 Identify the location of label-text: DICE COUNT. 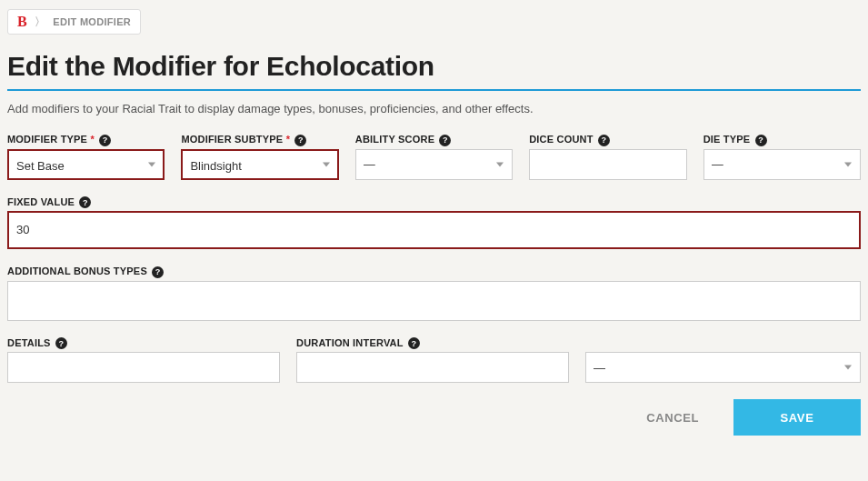
(561, 139).